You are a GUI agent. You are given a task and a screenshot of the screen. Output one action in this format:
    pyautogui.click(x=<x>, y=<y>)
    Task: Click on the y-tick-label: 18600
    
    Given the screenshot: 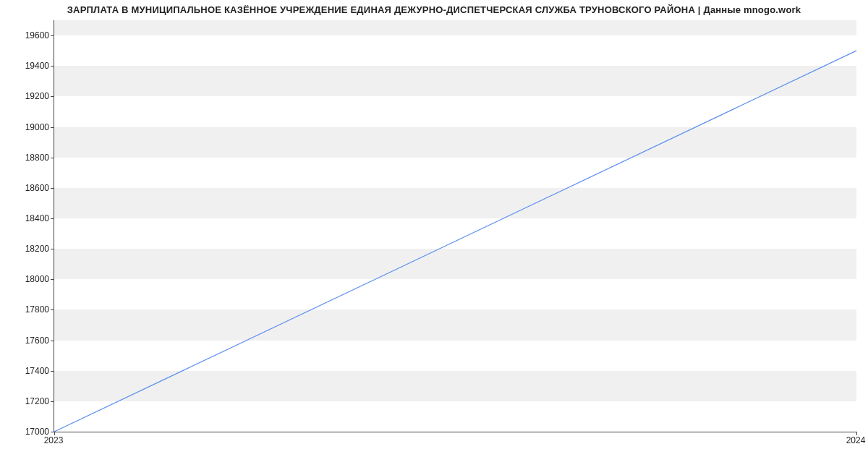 What is the action you would take?
    pyautogui.click(x=27, y=188)
    